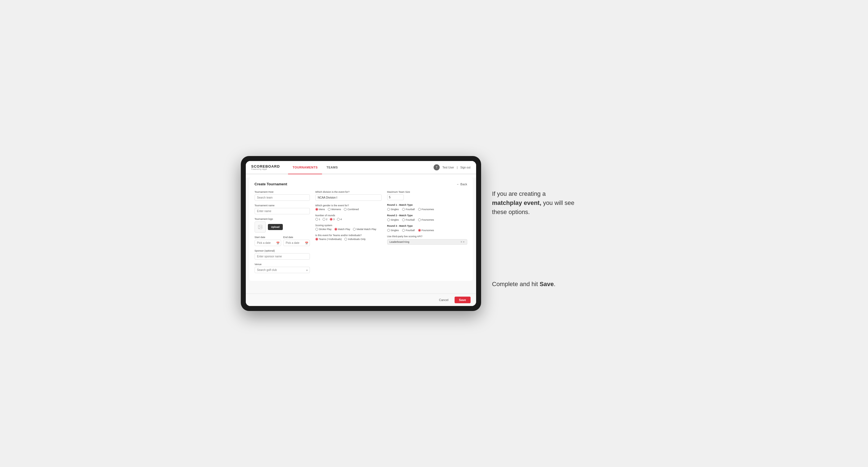 This screenshot has width=868, height=467. Describe the element at coordinates (260, 227) in the screenshot. I see `logo-placeholder` at that location.